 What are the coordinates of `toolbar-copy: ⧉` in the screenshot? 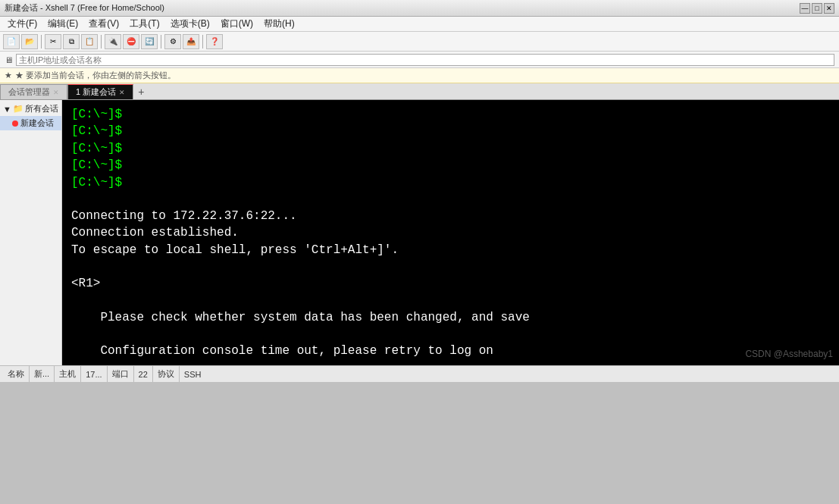 It's located at (71, 42).